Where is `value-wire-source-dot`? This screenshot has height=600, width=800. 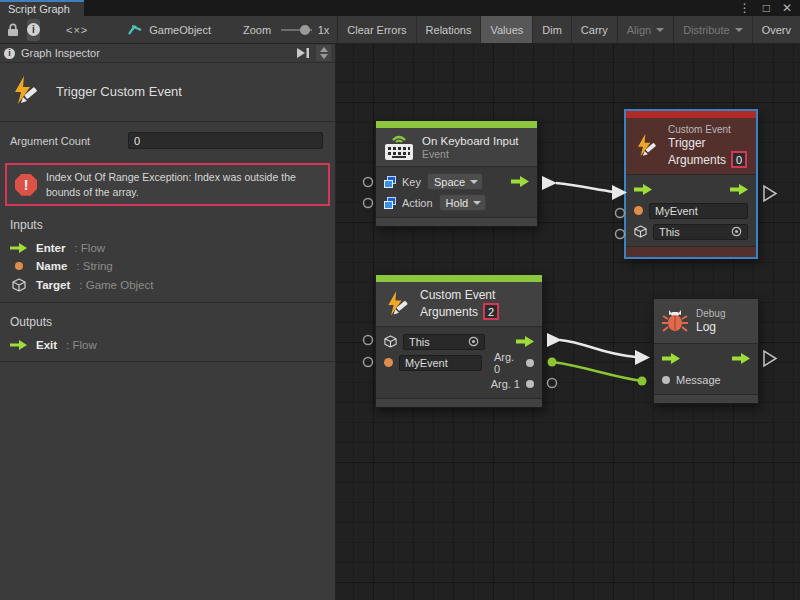 value-wire-source-dot is located at coordinates (552, 362).